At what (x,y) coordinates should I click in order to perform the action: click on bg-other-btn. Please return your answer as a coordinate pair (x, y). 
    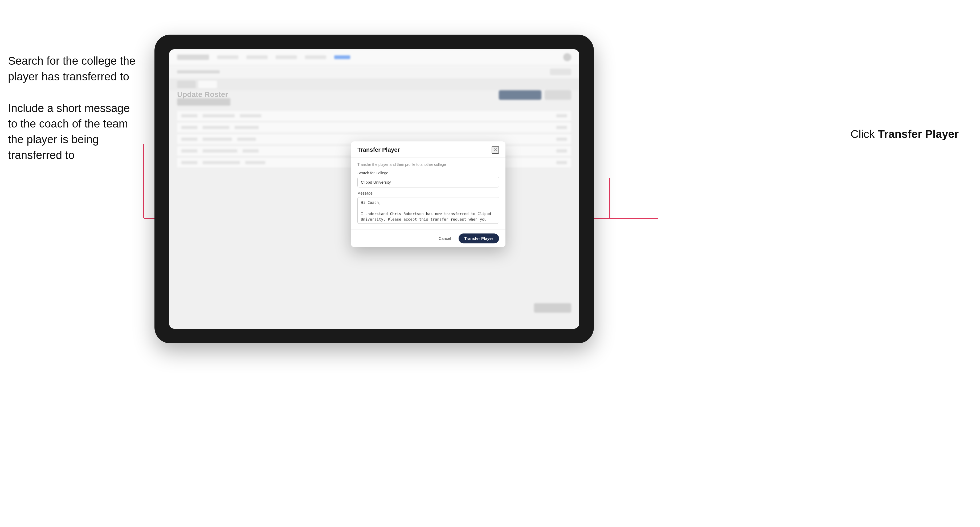
    Looking at the image, I should click on (558, 95).